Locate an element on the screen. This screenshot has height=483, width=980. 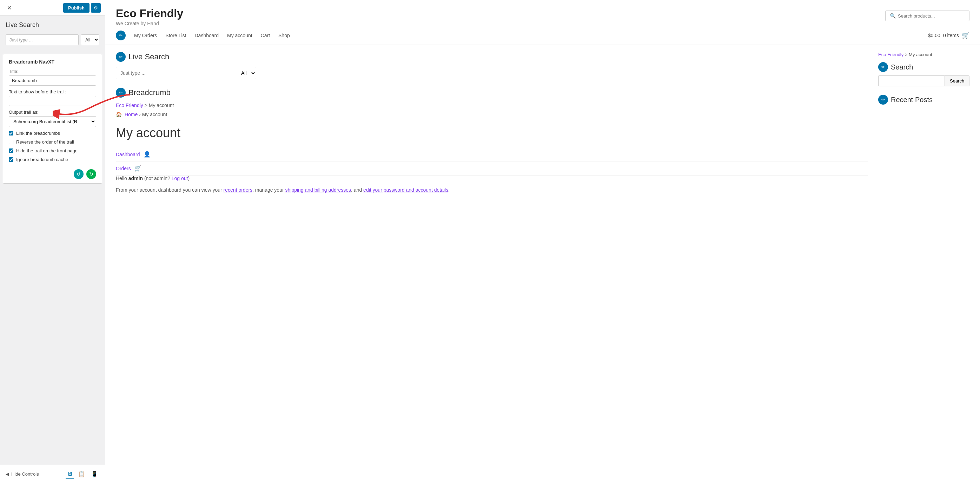
live-search-select: All is located at coordinates (90, 40).